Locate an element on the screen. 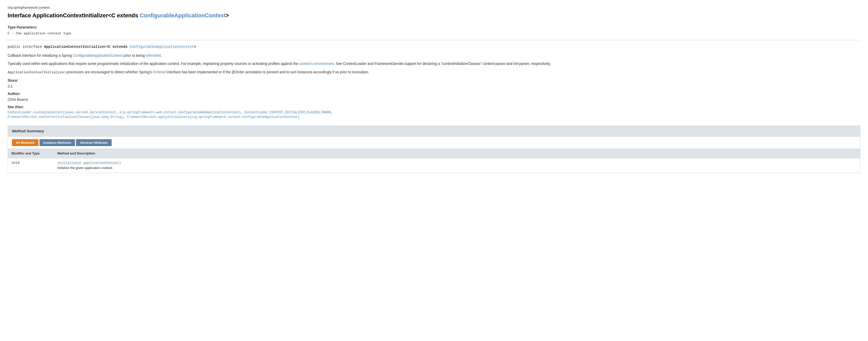  col-modifier-type: Modifier and Type is located at coordinates (31, 154).